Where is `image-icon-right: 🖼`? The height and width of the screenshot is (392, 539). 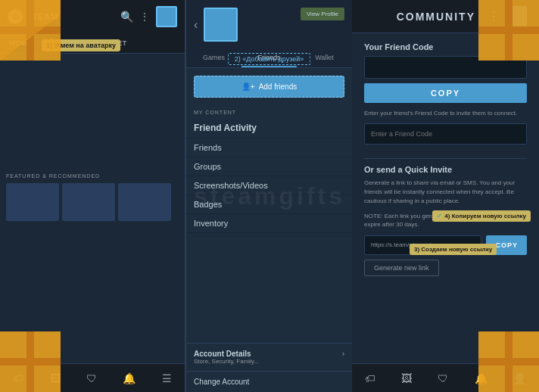
image-icon-right: 🖼 is located at coordinates (407, 378).